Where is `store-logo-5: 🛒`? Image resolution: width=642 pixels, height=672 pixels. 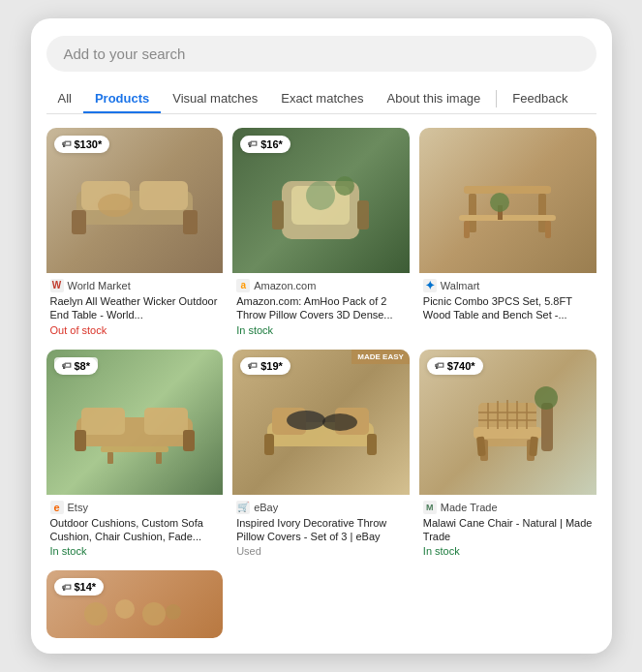
store-logo-5: 🛒 is located at coordinates (243, 507).